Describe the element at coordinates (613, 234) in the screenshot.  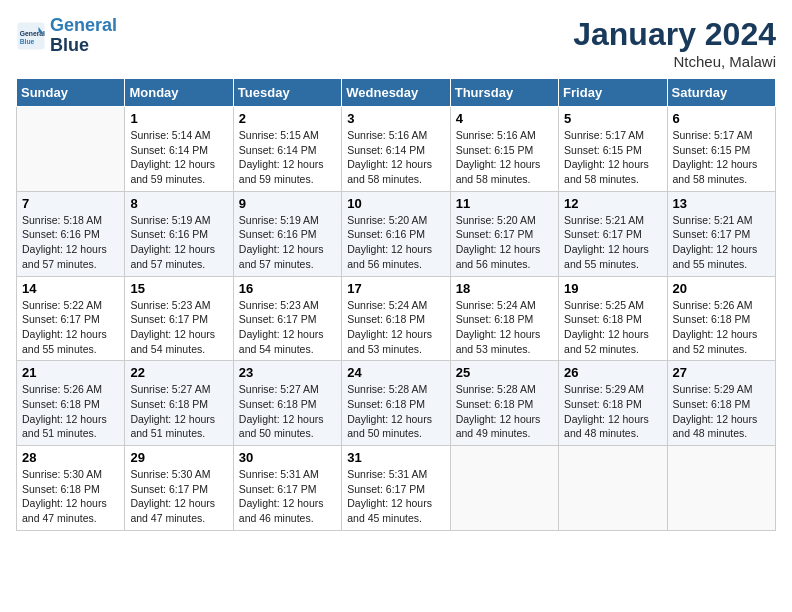
I see `calendar-cell: 12 Sunrise: 5:21 AM Sunset: 6:17 PM Dayl…` at that location.